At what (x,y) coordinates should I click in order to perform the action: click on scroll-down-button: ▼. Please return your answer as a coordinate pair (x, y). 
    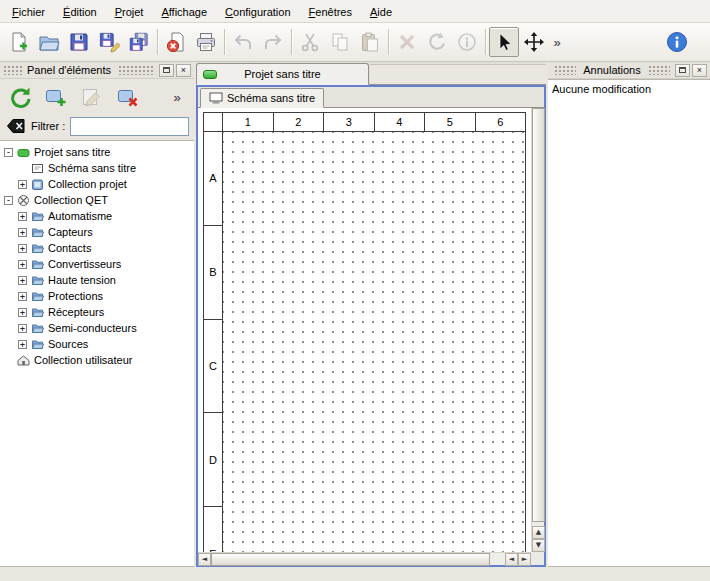
    Looking at the image, I should click on (538, 546).